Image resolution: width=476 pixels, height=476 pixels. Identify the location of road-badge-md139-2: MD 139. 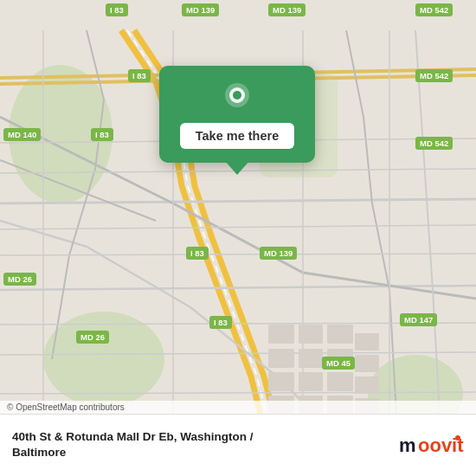
(287, 10).